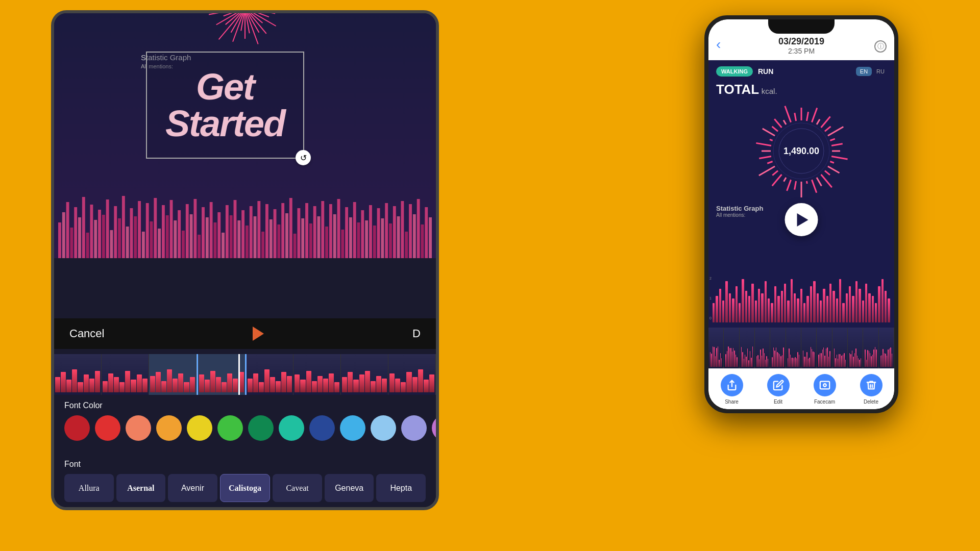 This screenshot has height=551, width=980. I want to click on font-item-calistoga: Calistoga, so click(245, 488).